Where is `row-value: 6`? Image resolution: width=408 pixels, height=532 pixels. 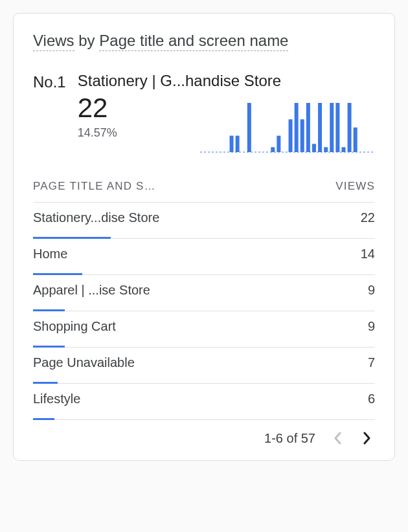 row-value: 6 is located at coordinates (372, 399).